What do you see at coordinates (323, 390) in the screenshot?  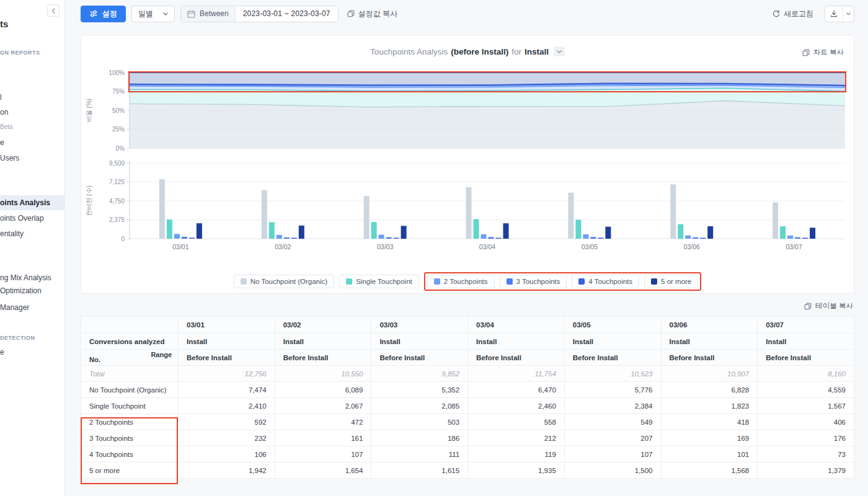 I see `table-cell: 6,089` at bounding box center [323, 390].